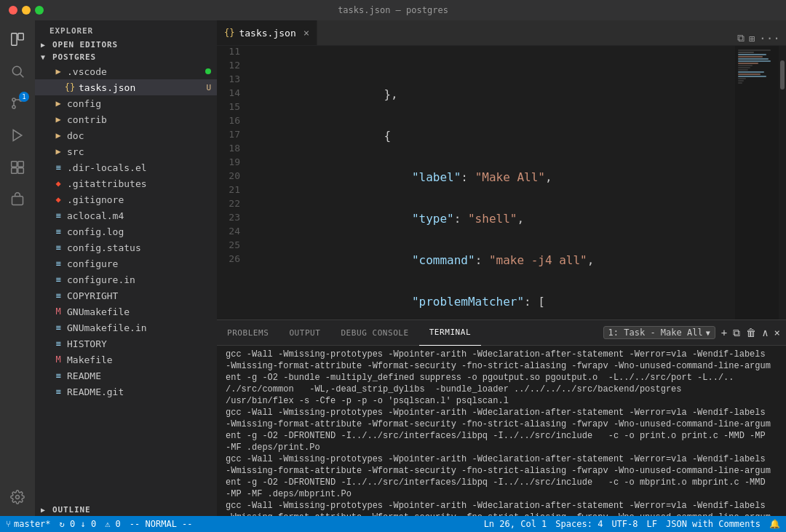  What do you see at coordinates (758, 38) in the screenshot?
I see `tab-actions: ⧉ ⊞ ···` at bounding box center [758, 38].